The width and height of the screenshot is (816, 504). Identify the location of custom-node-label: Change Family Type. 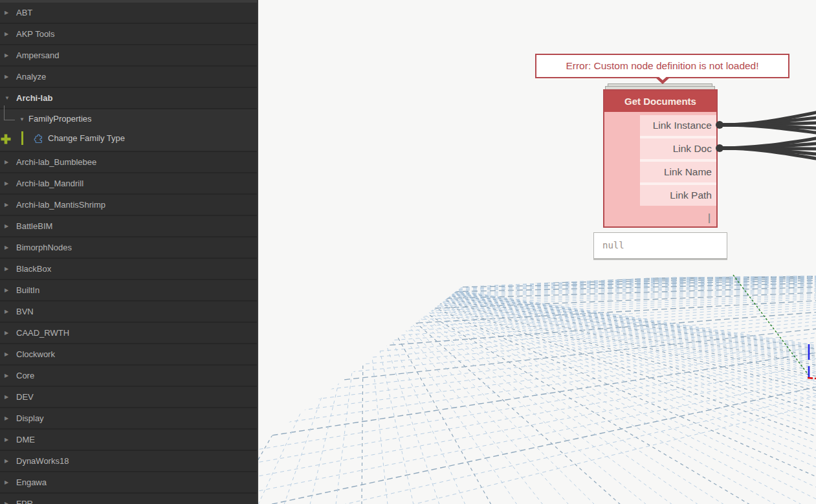
(87, 138).